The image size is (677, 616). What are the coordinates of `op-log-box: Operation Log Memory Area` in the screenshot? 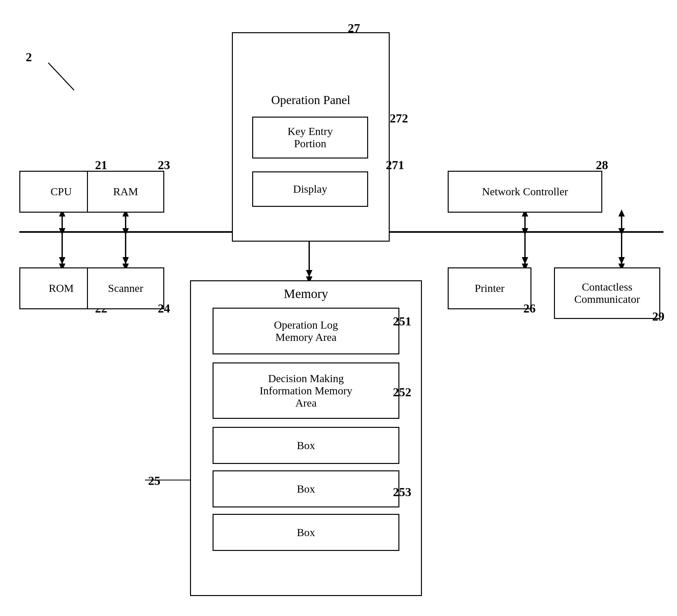 It's located at (306, 331).